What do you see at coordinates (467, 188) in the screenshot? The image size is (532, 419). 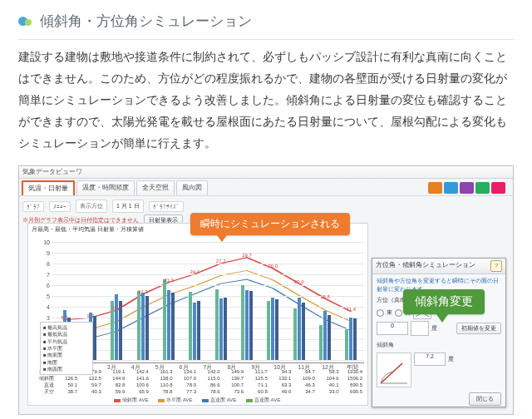 I see `ribbon-icons` at bounding box center [467, 188].